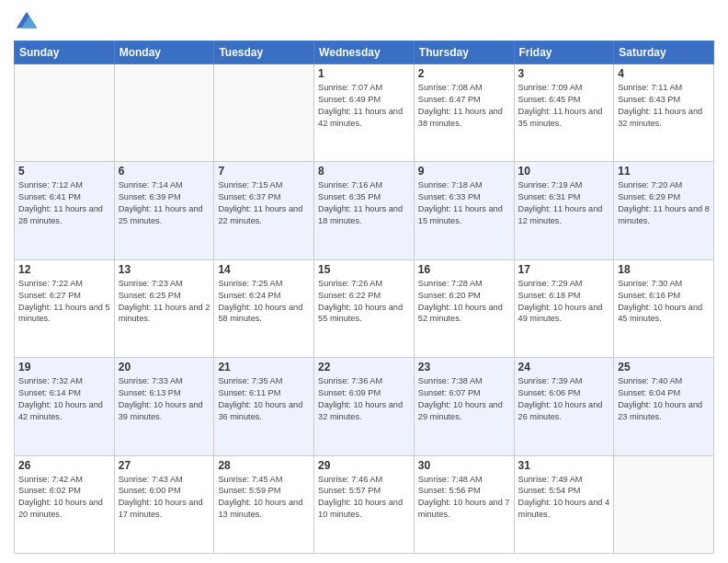  What do you see at coordinates (64, 504) in the screenshot?
I see `calendar-cell: 26Sunrise: 7:42 AMSunset: 6:02 PMDayligh…` at bounding box center [64, 504].